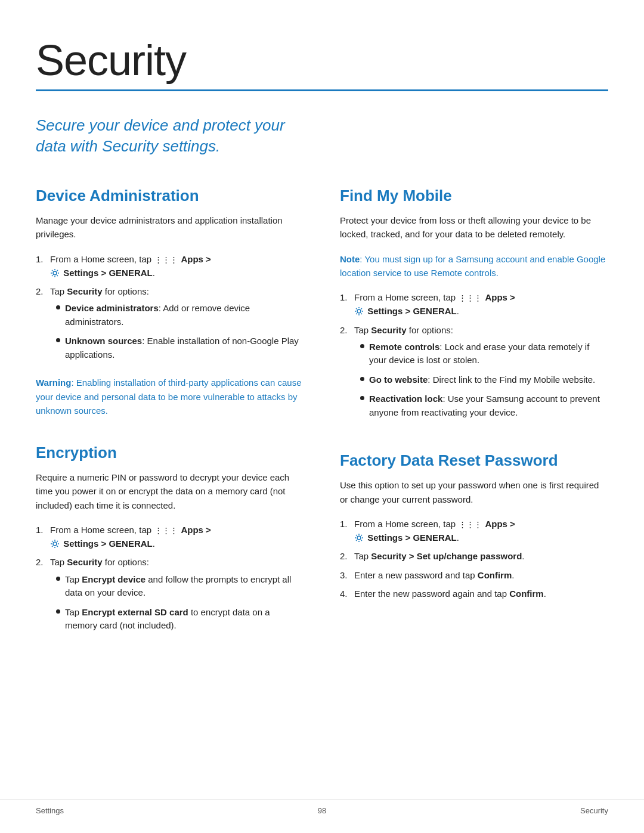 This screenshot has height=833, width=644. What do you see at coordinates (170, 310) in the screenshot?
I see `device-admin-steps: 1. From a Home screen, tap ⋮⋮⋮ Apps > Se…` at bounding box center [170, 310].